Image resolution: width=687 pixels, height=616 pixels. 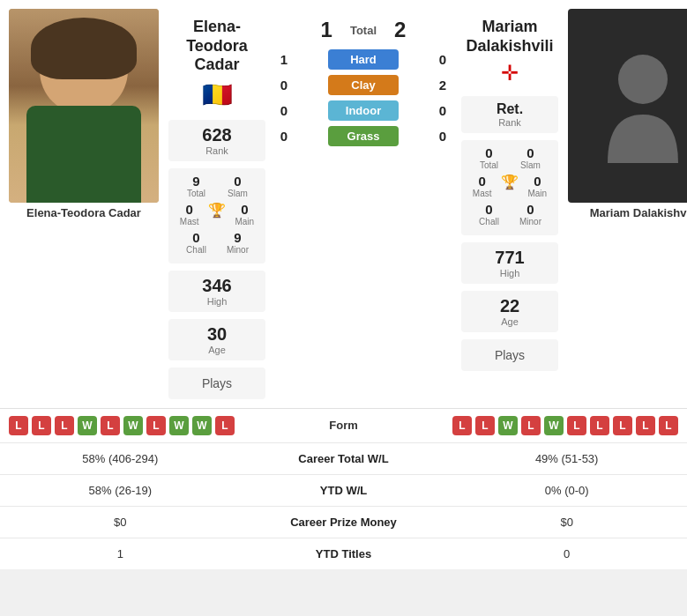 What do you see at coordinates (482, 182) in the screenshot?
I see `player2-mast-value: 0` at bounding box center [482, 182].